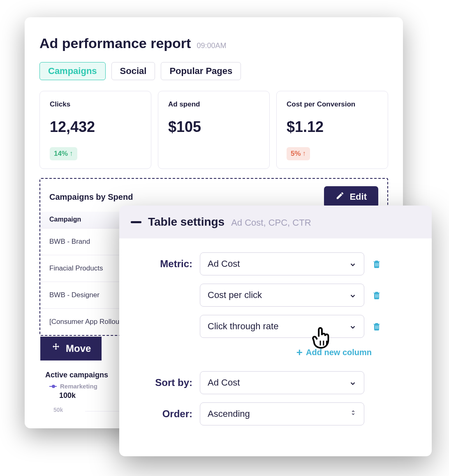 The height and width of the screenshot is (476, 449). Describe the element at coordinates (186, 222) in the screenshot. I see `settings-title: Table settings` at that location.